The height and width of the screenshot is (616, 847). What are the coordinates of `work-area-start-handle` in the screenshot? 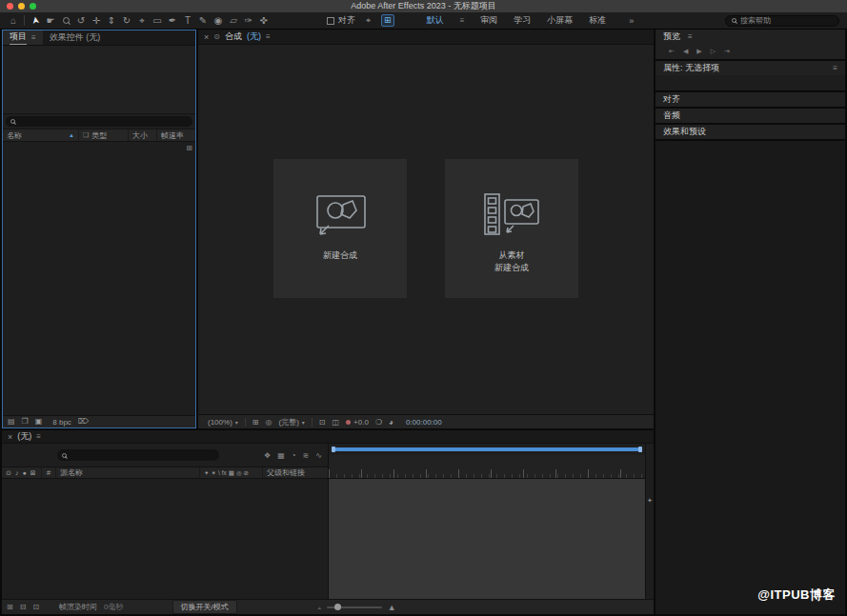 It's located at (333, 449).